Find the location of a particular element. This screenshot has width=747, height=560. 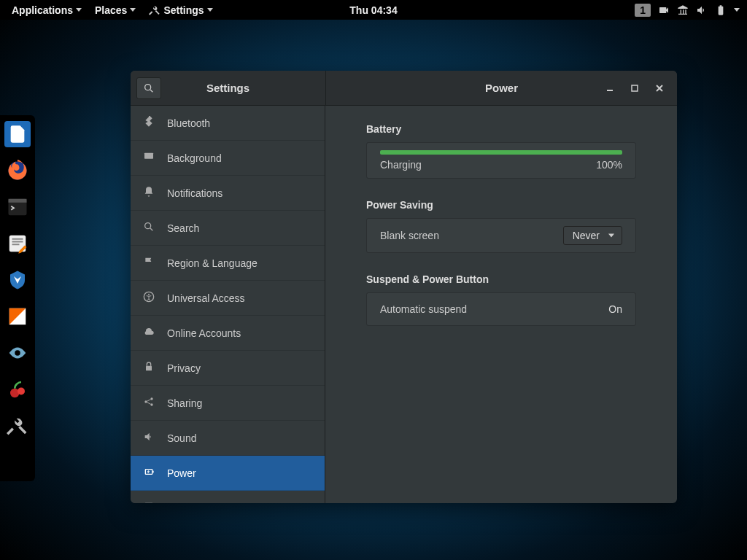

power-tray-icon is located at coordinates (721, 10).